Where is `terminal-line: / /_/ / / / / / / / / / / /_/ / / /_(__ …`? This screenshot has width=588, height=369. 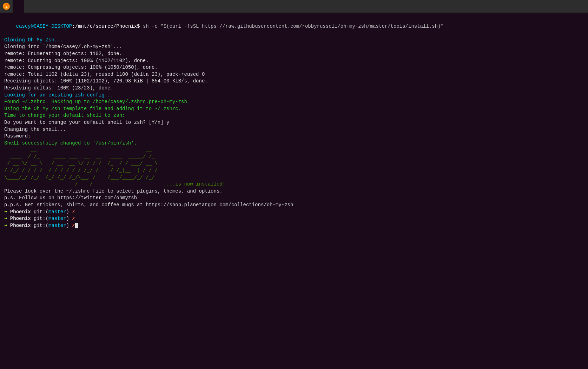
terminal-line: / /_/ / / / / / / / / / / /_/ / / /_(__ … is located at coordinates (294, 171).